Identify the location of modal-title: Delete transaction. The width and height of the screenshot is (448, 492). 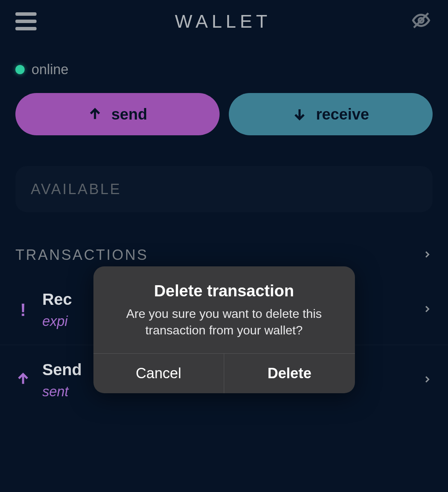
(224, 291).